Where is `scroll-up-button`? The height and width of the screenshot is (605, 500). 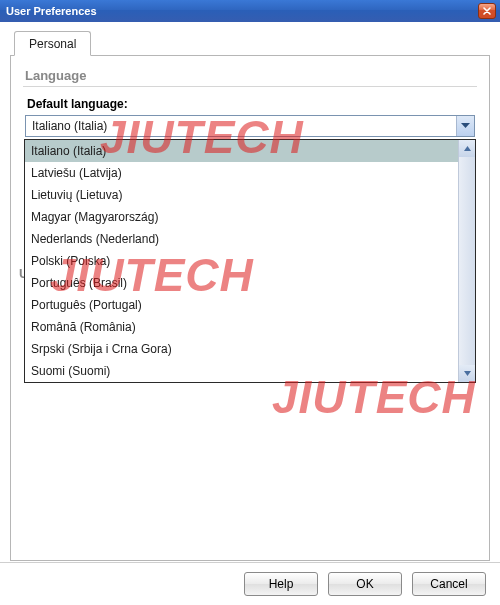 scroll-up-button is located at coordinates (467, 148).